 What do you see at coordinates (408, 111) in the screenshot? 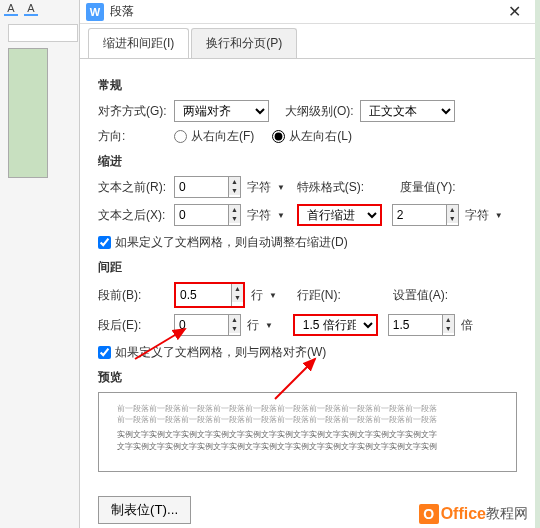
I see `outline-select: 正文文本` at bounding box center [408, 111].